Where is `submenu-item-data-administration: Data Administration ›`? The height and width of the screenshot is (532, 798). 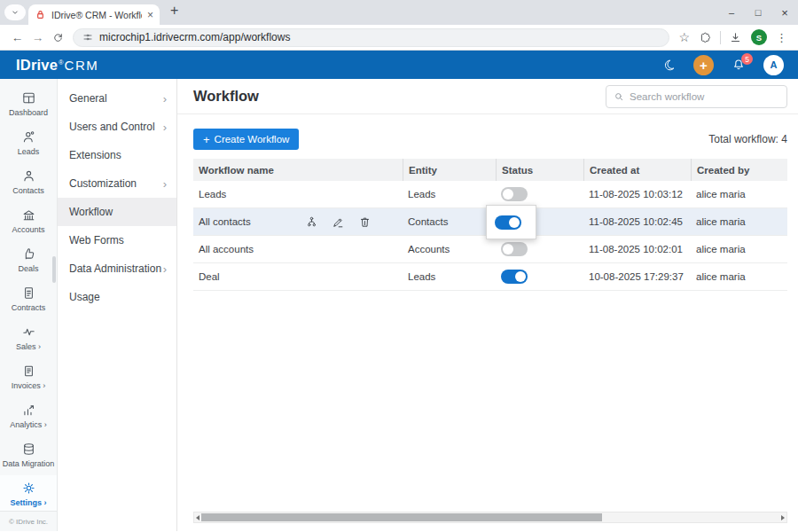 submenu-item-data-administration: Data Administration › is located at coordinates (117, 269).